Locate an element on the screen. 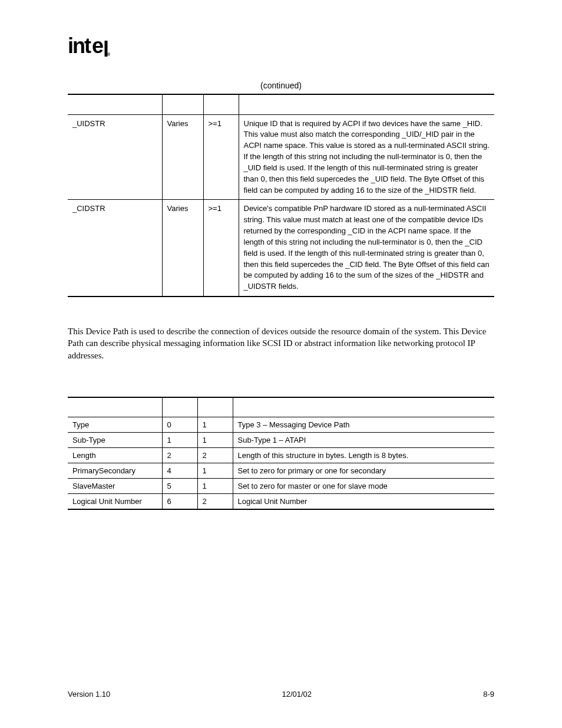 The width and height of the screenshot is (562, 728). table-row: _CIDSTR Varies >=1 Device's compatible P… is located at coordinates (281, 248).